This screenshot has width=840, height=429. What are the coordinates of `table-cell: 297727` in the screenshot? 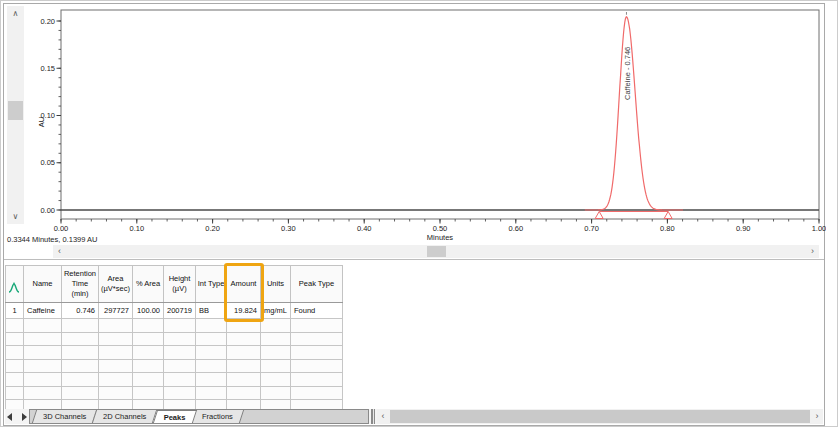 It's located at (116, 311).